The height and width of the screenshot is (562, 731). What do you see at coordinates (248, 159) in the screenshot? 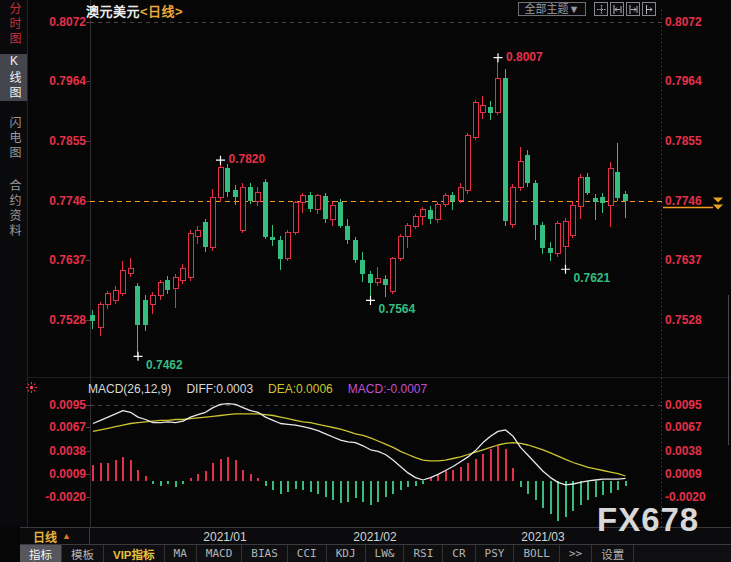
I see `svg-text: 0.7820` at bounding box center [248, 159].